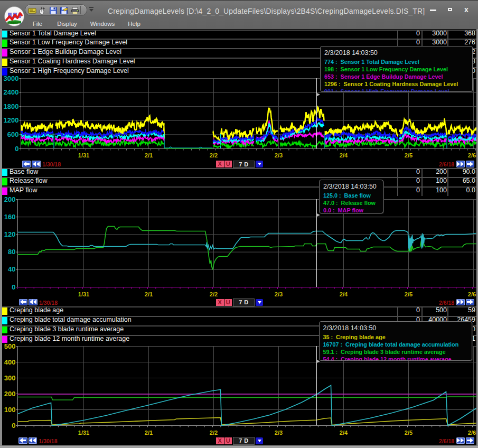  What do you see at coordinates (12, 269) in the screenshot?
I see `svg-text: 40` at bounding box center [12, 269].